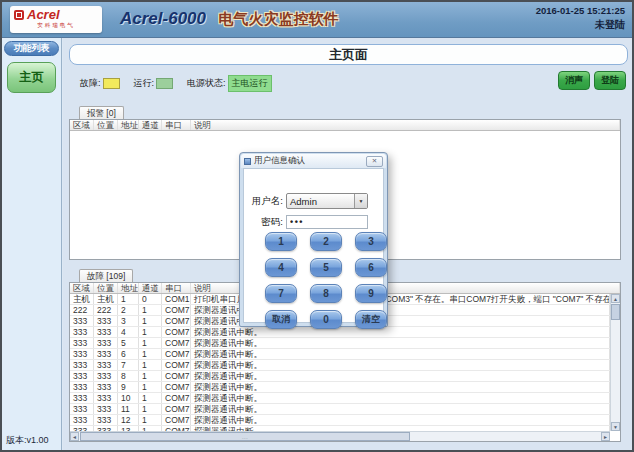 The height and width of the screenshot is (452, 634). I want to click on table-row: 333333121COM7探测器通讯中断。, so click(340, 420).